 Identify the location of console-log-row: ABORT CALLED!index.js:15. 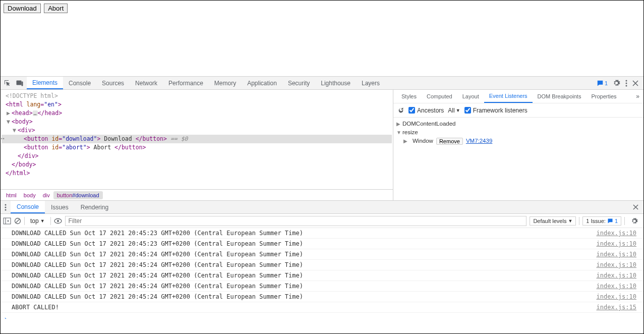
(322, 308).